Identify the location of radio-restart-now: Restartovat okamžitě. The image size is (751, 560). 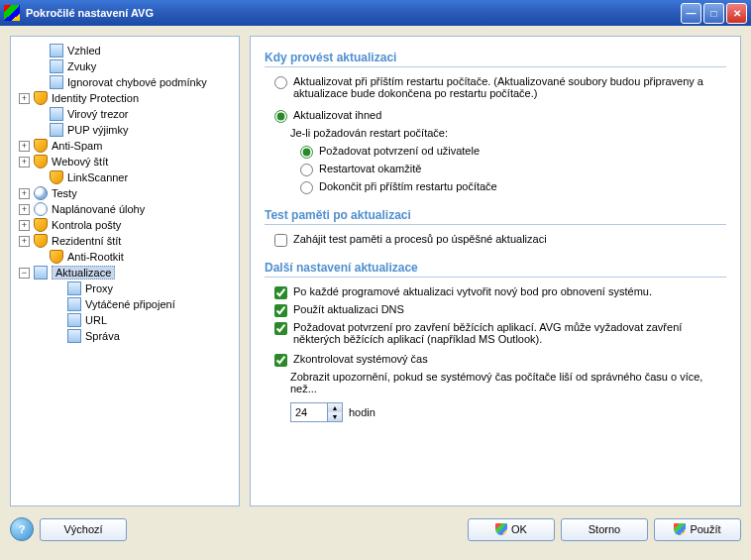
(513, 169).